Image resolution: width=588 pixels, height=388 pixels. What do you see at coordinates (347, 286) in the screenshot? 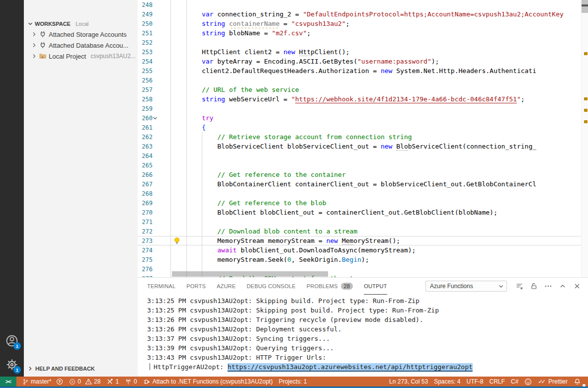
I see `problems-count-badge: 28` at bounding box center [347, 286].